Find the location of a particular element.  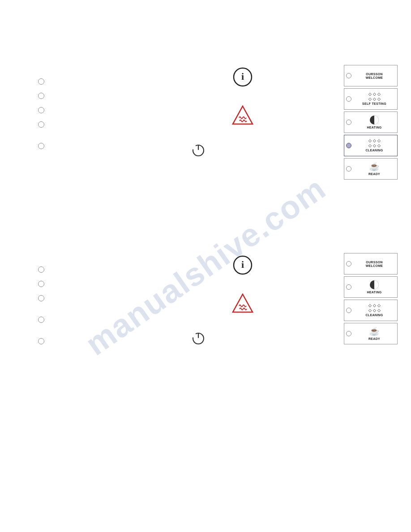

info-icon-2: i is located at coordinates (243, 266).